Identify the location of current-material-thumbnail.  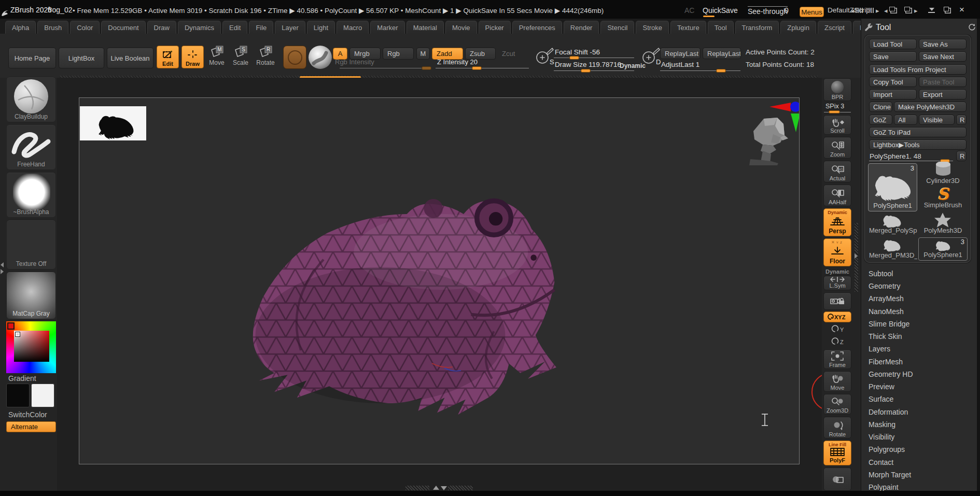
(320, 57).